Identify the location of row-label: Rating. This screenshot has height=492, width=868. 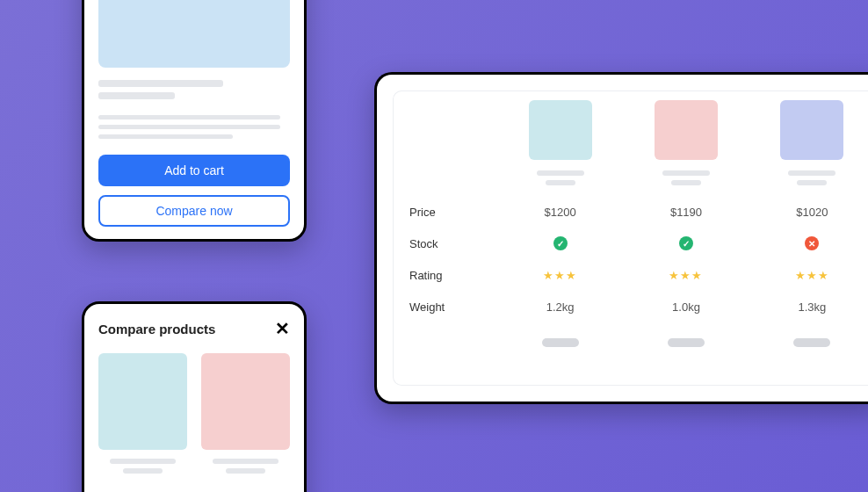
(453, 276).